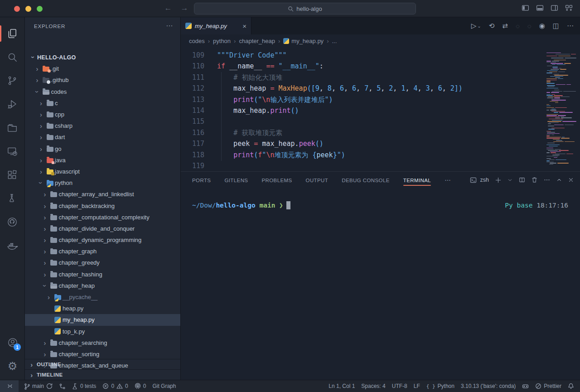 This screenshot has width=580, height=392. I want to click on status-python-interpreter: 3.10.13 ('base': conda), so click(488, 386).